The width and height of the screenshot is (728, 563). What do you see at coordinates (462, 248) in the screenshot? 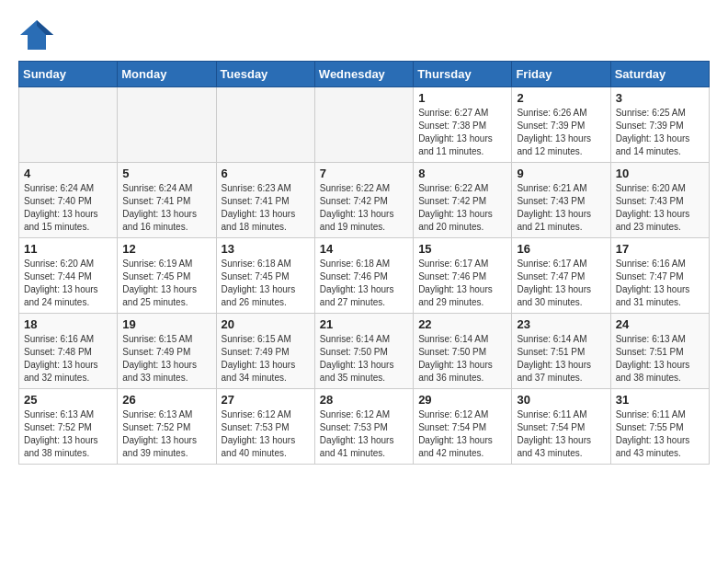
I see `day-number: 15` at bounding box center [462, 248].